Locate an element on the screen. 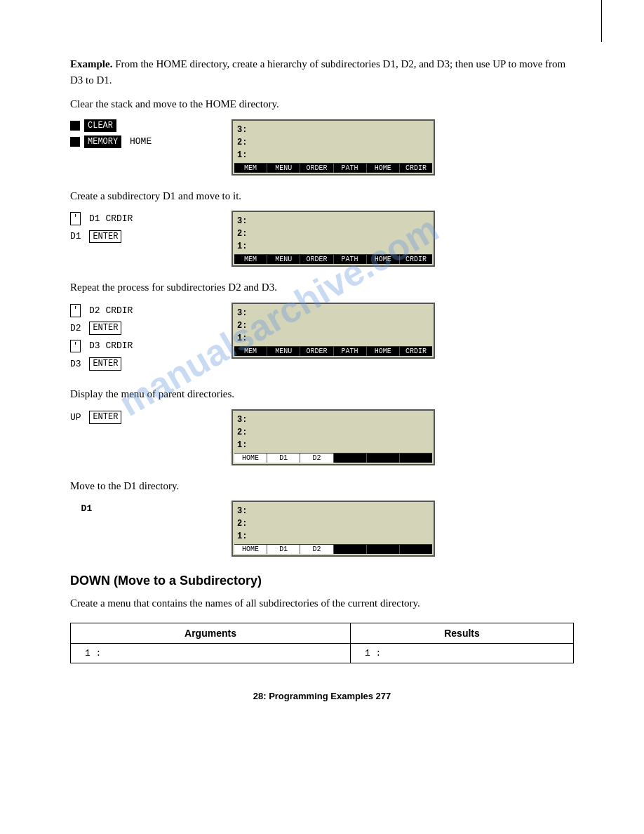  menu4-empty2 is located at coordinates (383, 458).